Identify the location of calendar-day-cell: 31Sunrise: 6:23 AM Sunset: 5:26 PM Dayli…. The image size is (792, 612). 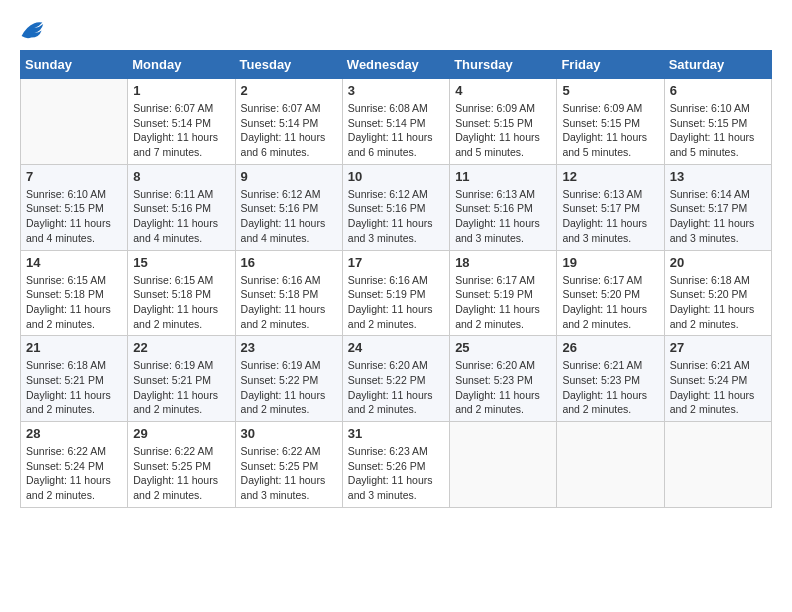
(396, 465).